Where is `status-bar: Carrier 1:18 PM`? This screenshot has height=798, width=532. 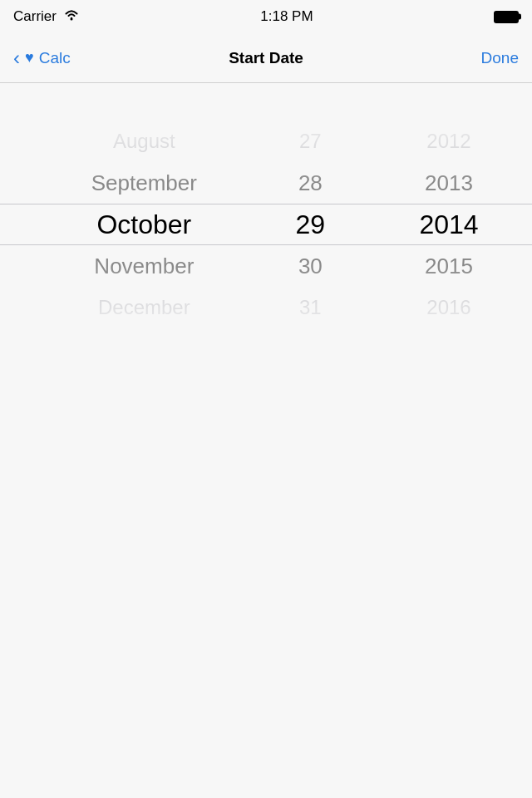
status-bar: Carrier 1:18 PM is located at coordinates (266, 17).